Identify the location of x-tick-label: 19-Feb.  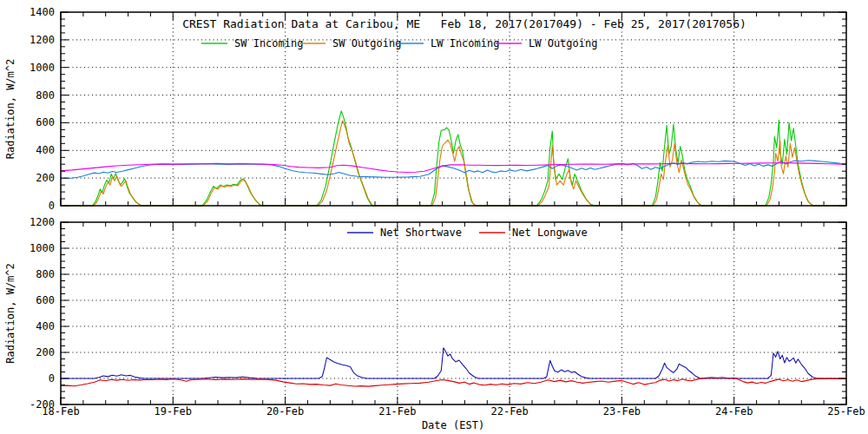
(174, 411).